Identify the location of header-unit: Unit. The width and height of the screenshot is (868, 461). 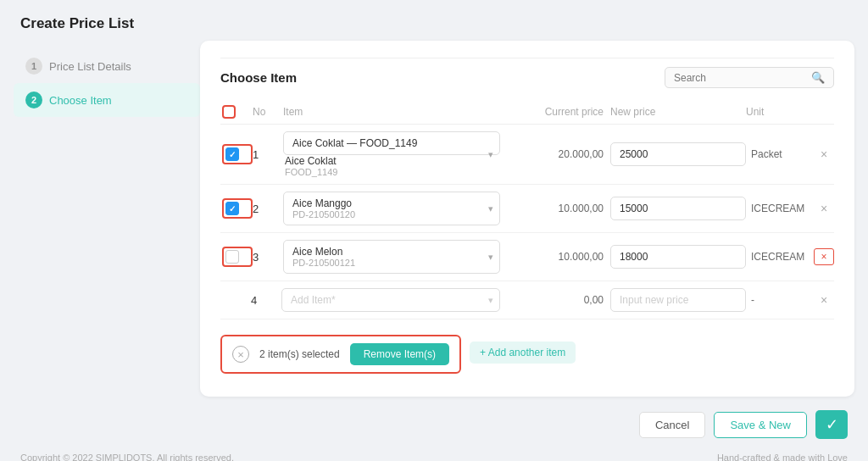
(780, 112).